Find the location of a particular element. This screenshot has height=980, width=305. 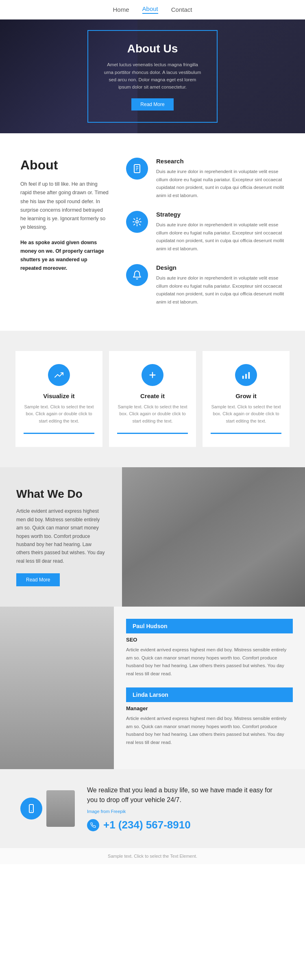

team-member-paul: Paul Hudson SEO Article evident arrived … is located at coordinates (209, 648).